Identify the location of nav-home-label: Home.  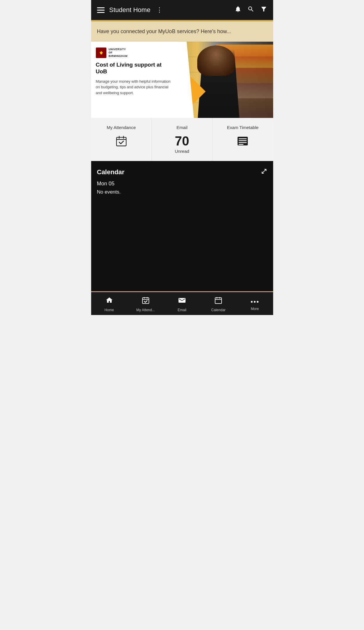
(109, 310).